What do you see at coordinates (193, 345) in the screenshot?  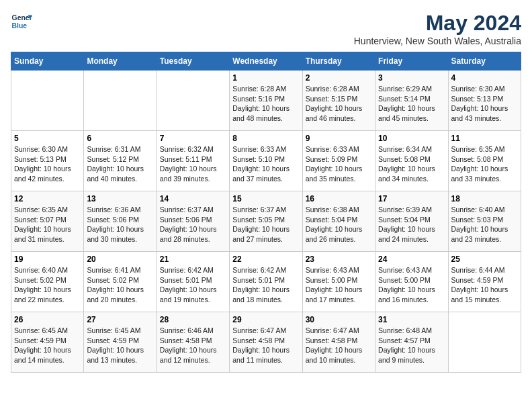 I see `day-info: Sunrise: 6:46 AM Sunset: 4:58 PM Dayligh…` at bounding box center [193, 345].